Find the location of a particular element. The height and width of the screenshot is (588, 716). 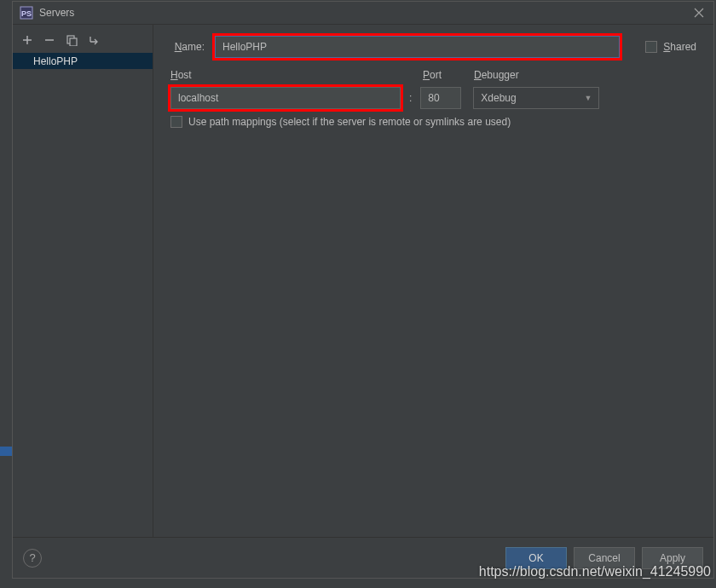

field-labels-row: Host Port Debugger is located at coordinates (433, 74).